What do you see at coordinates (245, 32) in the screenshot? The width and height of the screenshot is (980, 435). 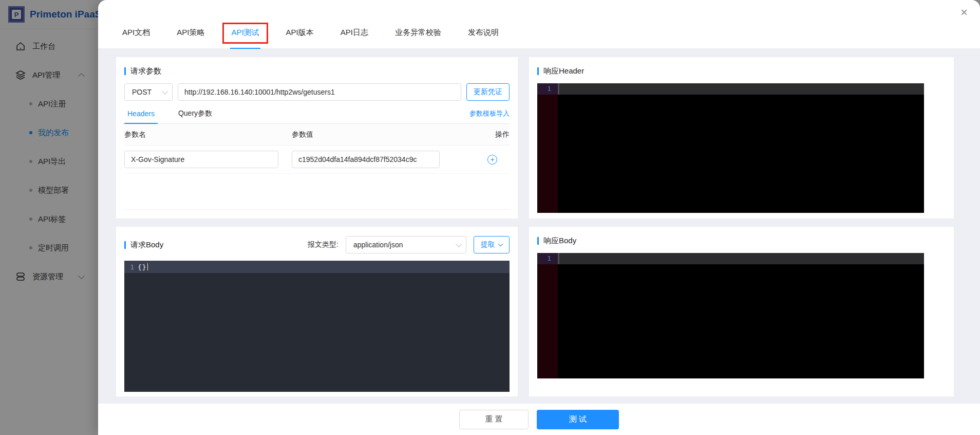 I see `tab-api-test-label: API测试` at bounding box center [245, 32].